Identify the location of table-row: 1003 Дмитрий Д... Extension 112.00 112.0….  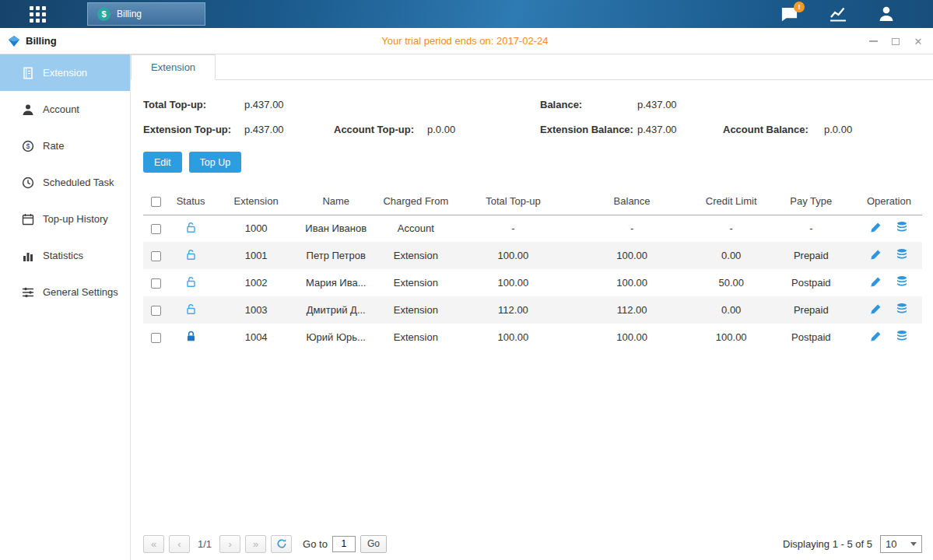
(532, 310).